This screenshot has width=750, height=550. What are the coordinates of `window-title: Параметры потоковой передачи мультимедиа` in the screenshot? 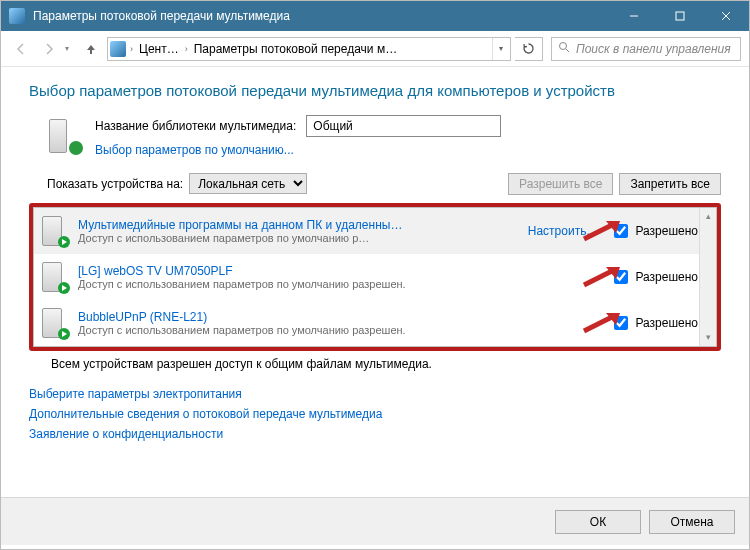 It's located at (322, 16).